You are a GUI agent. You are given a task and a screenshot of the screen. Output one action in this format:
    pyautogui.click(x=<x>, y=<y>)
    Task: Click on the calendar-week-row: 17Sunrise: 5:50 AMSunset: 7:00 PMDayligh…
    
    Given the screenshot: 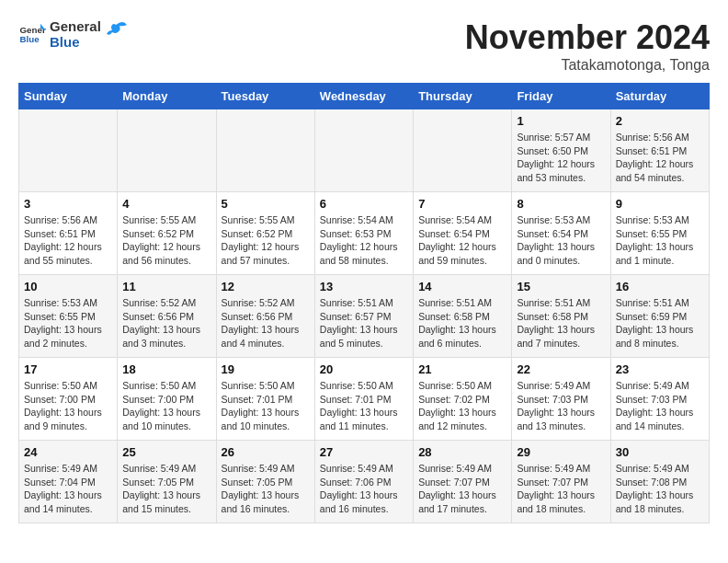 What is the action you would take?
    pyautogui.click(x=364, y=399)
    